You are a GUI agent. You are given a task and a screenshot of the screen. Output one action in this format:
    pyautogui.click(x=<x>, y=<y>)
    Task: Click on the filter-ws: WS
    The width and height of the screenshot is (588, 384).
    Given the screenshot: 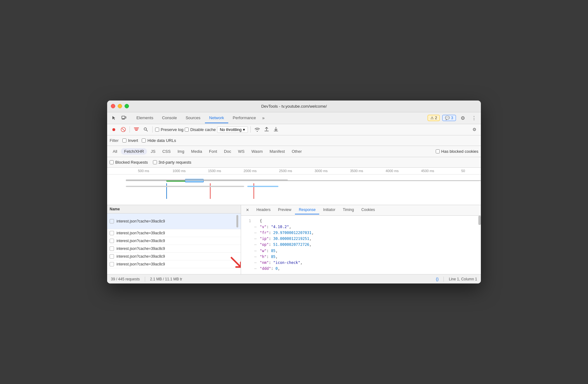 What is the action you would take?
    pyautogui.click(x=241, y=151)
    